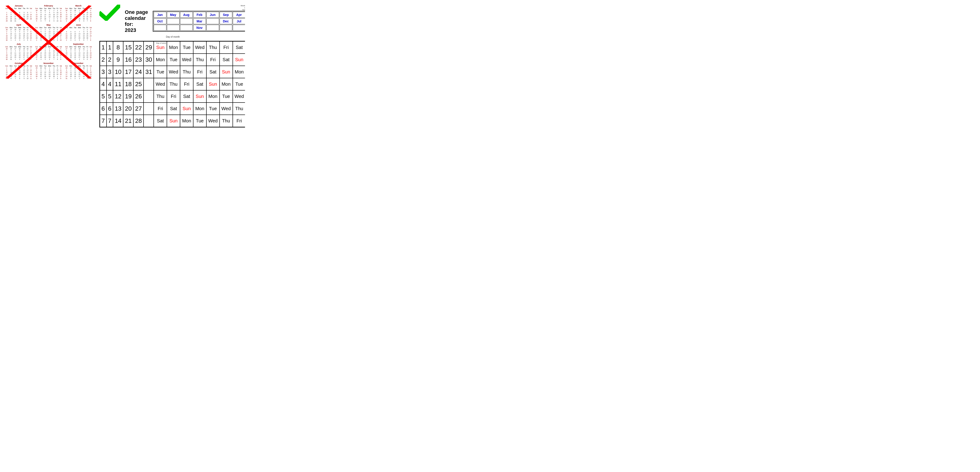  What do you see at coordinates (172, 19) in the screenshot?
I see `top-section: One page calendar for: 2023 MonthofYear …` at bounding box center [172, 19].